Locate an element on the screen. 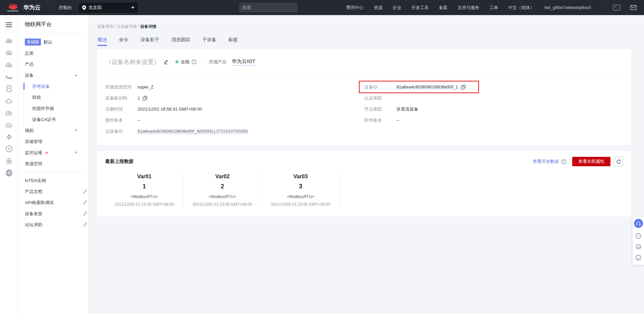 The image size is (644, 314). cloud-dots-icon is located at coordinates (9, 52).